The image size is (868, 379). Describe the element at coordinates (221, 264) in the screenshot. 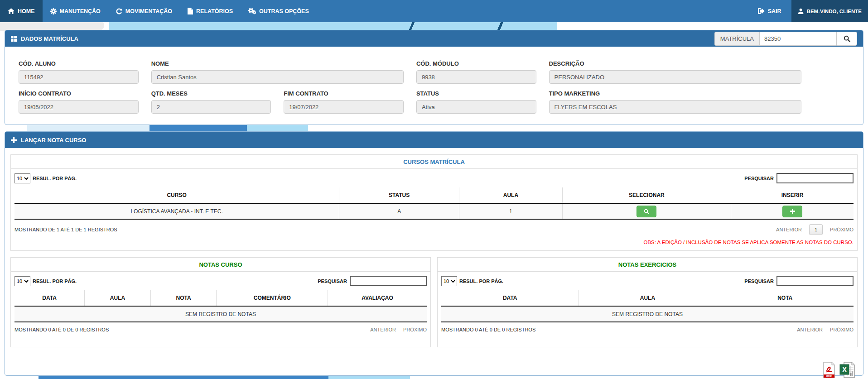

I see `notas-curso-title: NOTAS CURSO` at that location.